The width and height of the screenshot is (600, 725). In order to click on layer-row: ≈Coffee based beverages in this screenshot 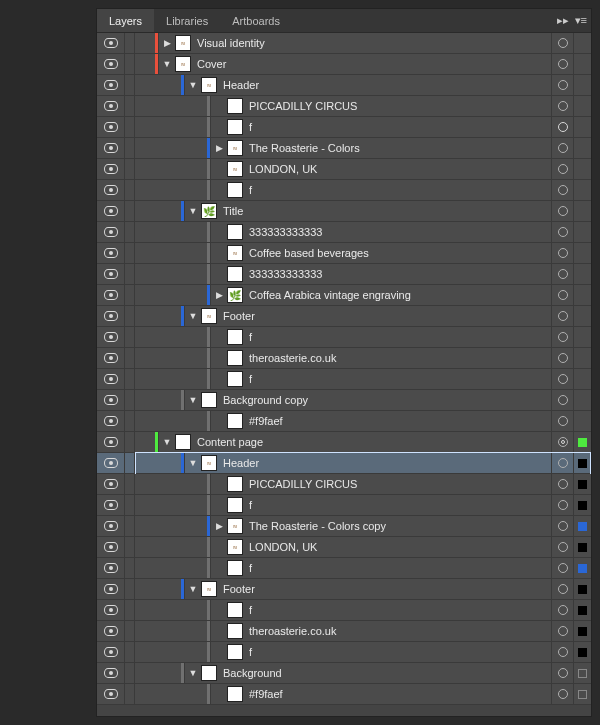, I will do `click(344, 254)`.